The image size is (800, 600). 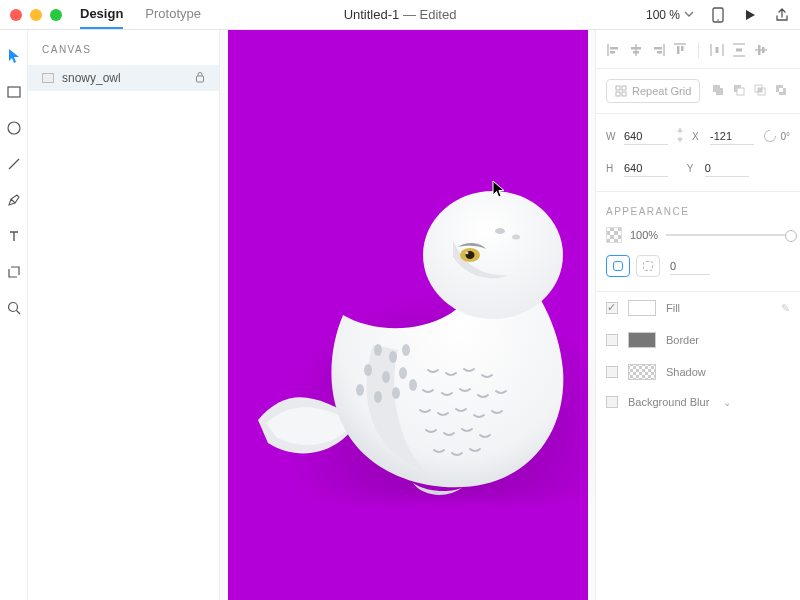 I want to click on fill-checkbox, so click(x=612, y=308).